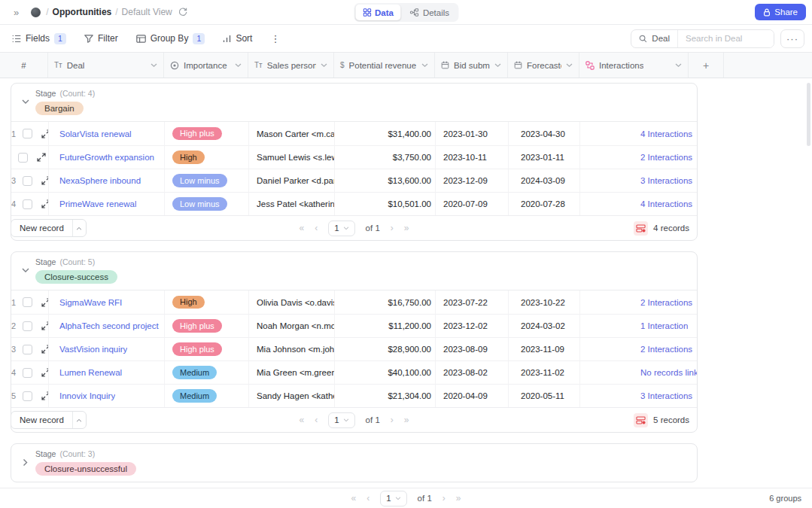 Image resolution: width=812 pixels, height=508 pixels. Describe the element at coordinates (471, 65) in the screenshot. I see `column-header-bid-submission: Bid submissi...` at that location.